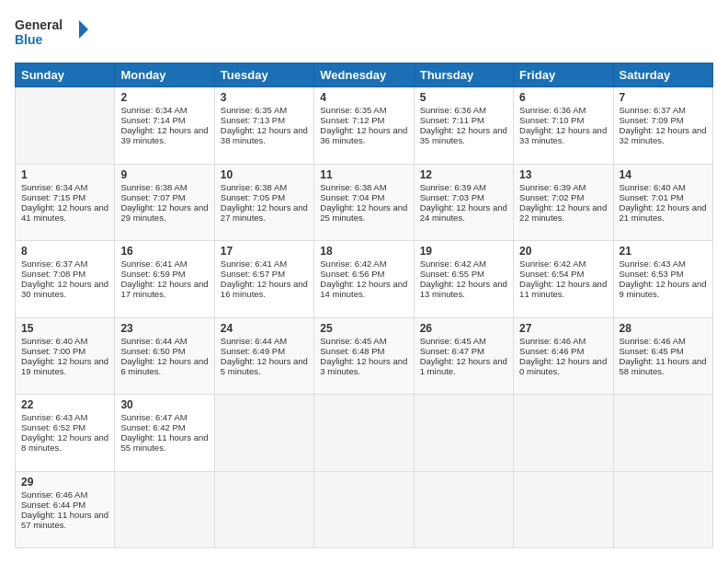 This screenshot has width=728, height=563. What do you see at coordinates (265, 289) in the screenshot?
I see `daylight-text: Daylight: 12 hours and 16 minutes.` at bounding box center [265, 289].